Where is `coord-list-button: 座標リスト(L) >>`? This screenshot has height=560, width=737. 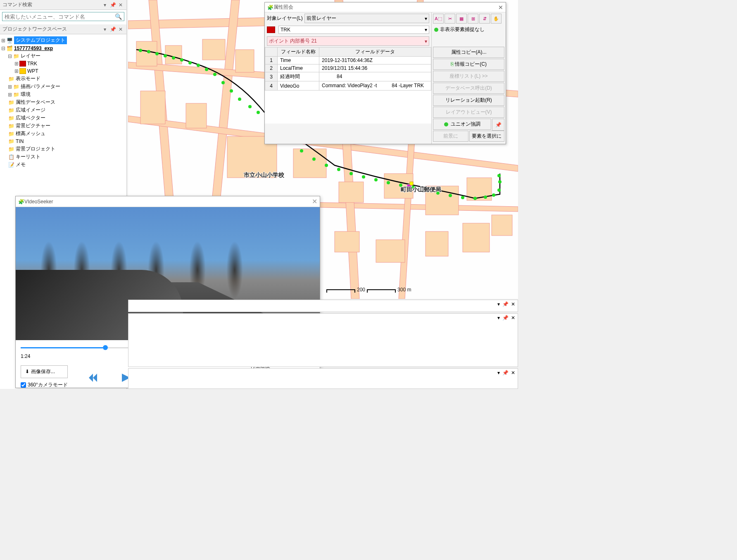 coord-list-button: 座標リスト(L) >> is located at coordinates (468, 76).